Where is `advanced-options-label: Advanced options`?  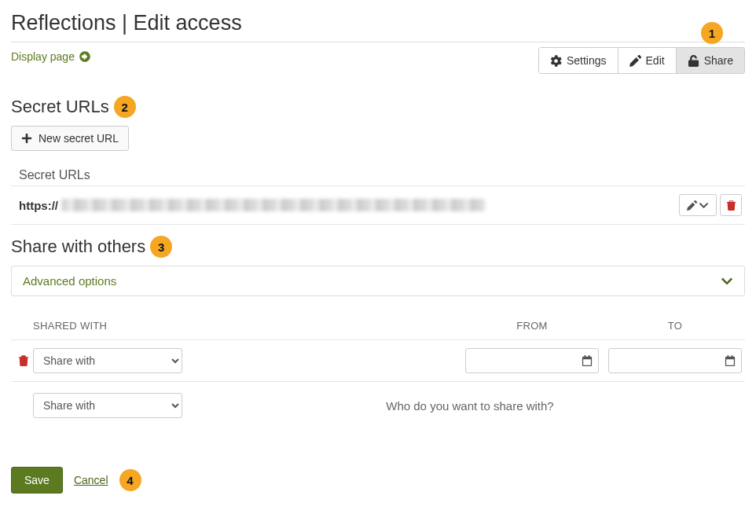 advanced-options-label: Advanced options is located at coordinates (69, 281).